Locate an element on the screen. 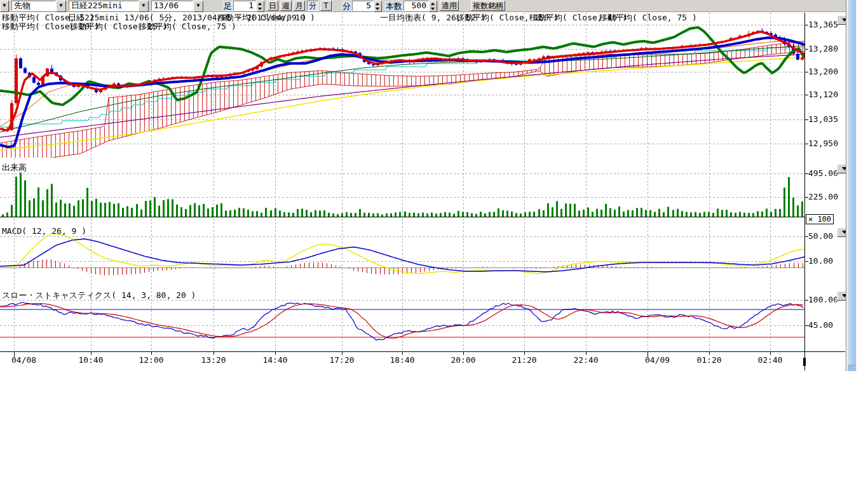 This screenshot has width=868, height=488. scrollbar-end-cap is located at coordinates (851, 368).